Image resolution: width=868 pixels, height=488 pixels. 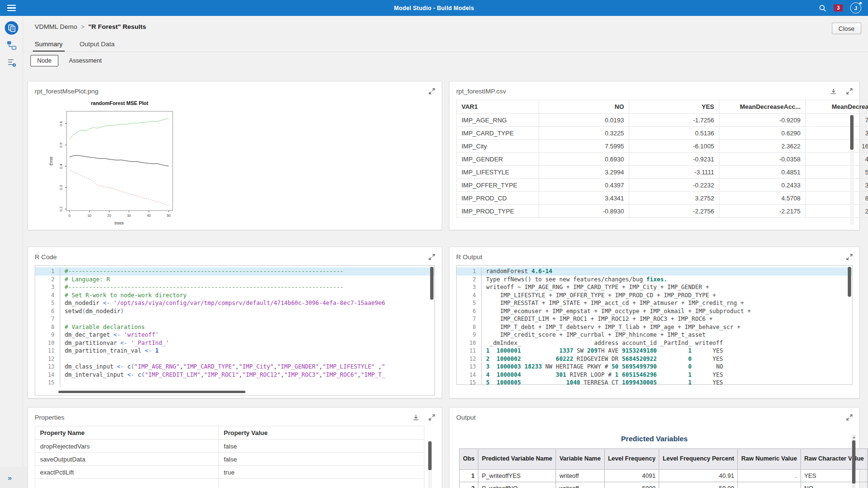 What do you see at coordinates (235, 311) in the screenshot?
I see `code-line: 6setwd(dm_nodedir)` at bounding box center [235, 311].